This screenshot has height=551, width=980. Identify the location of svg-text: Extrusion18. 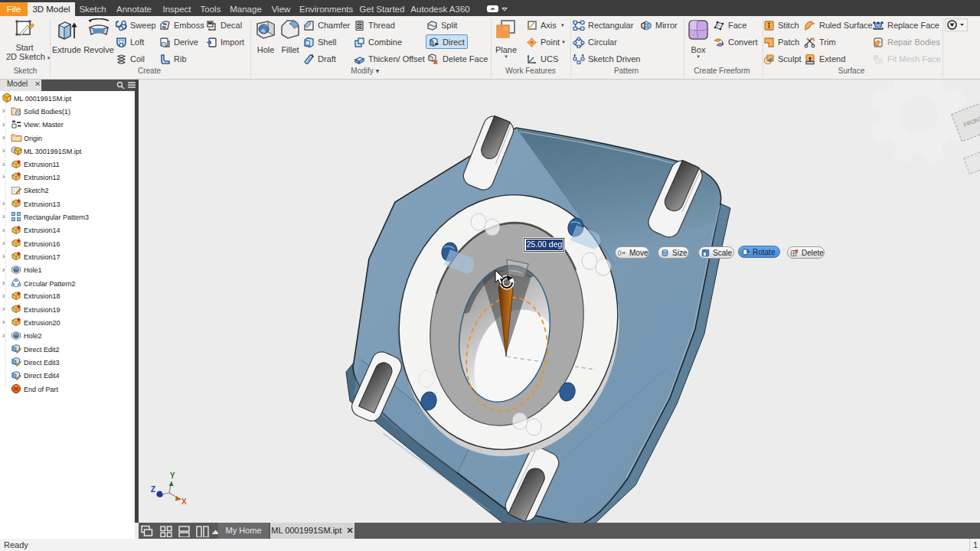
(42, 296).